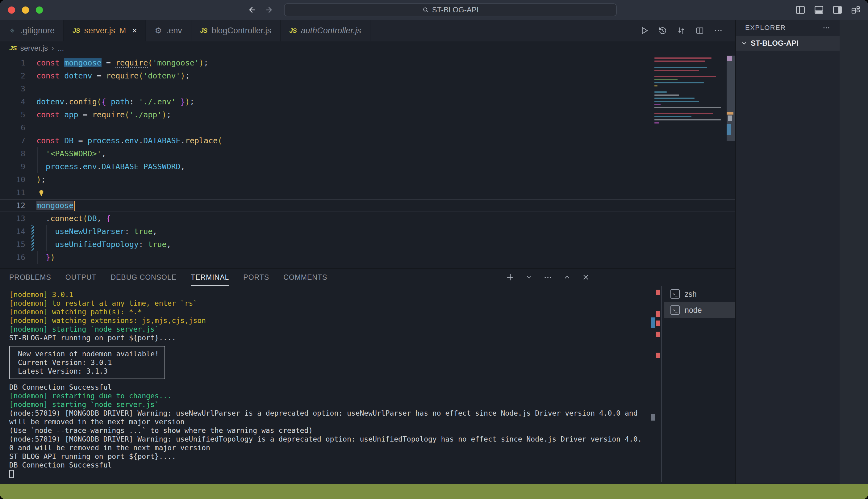  What do you see at coordinates (675, 310) in the screenshot?
I see `terminal-icon: >_` at bounding box center [675, 310].